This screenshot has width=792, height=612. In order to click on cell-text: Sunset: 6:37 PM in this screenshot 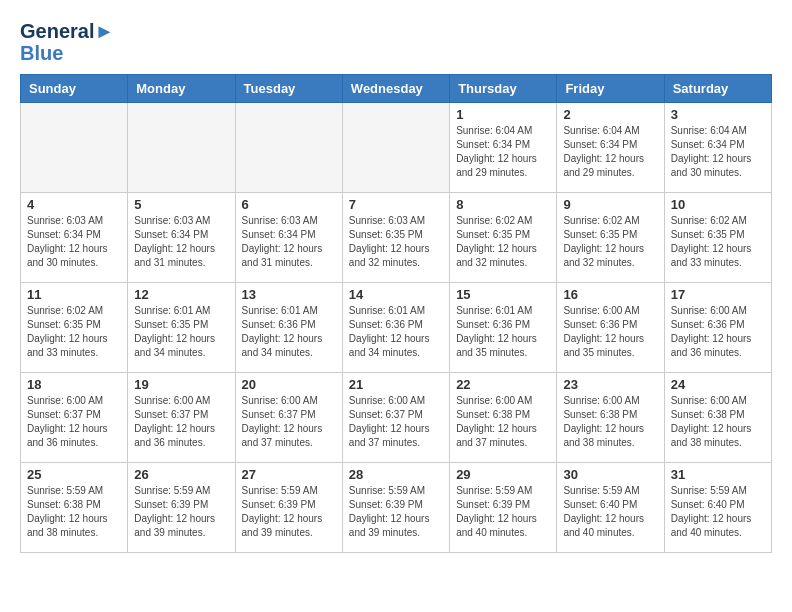, I will do `click(289, 415)`.